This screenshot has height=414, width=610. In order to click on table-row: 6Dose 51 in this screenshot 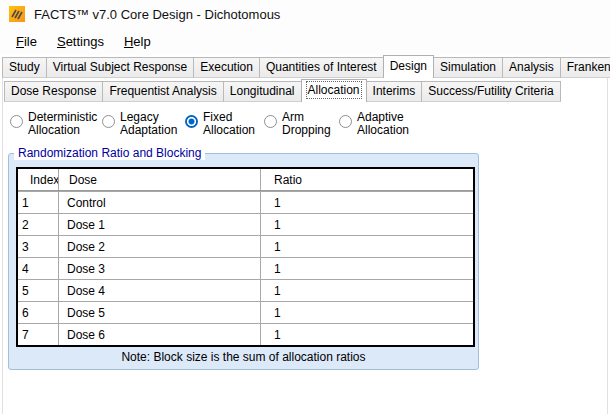, I will do `click(246, 312)`.